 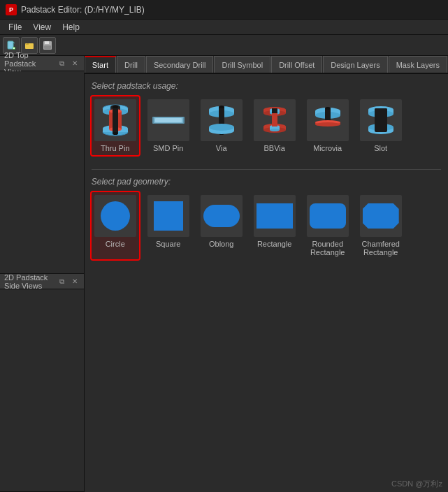 What do you see at coordinates (168, 126) in the screenshot?
I see `pad-item-smd-pin: SMD Pin` at bounding box center [168, 126].